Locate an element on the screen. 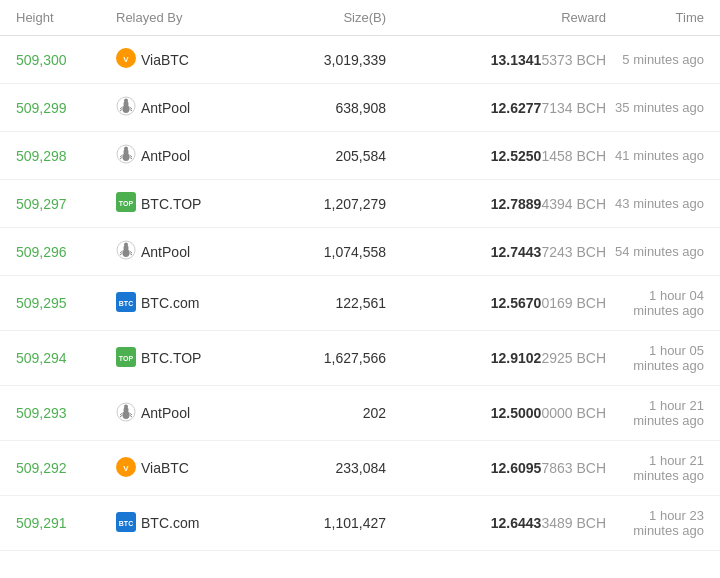  cell-time: 54 minutes ago is located at coordinates (655, 252).